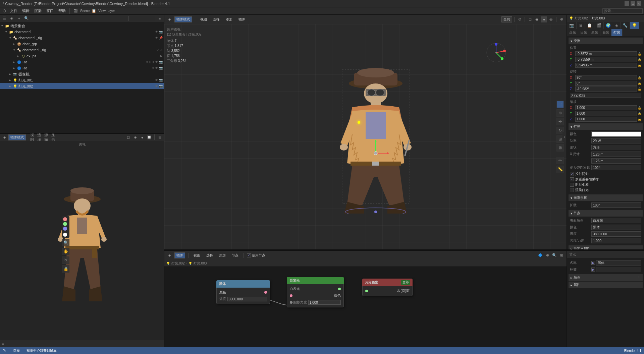  What do you see at coordinates (616, 148) in the screenshot?
I see `shape-value: 方形` at bounding box center [616, 148].